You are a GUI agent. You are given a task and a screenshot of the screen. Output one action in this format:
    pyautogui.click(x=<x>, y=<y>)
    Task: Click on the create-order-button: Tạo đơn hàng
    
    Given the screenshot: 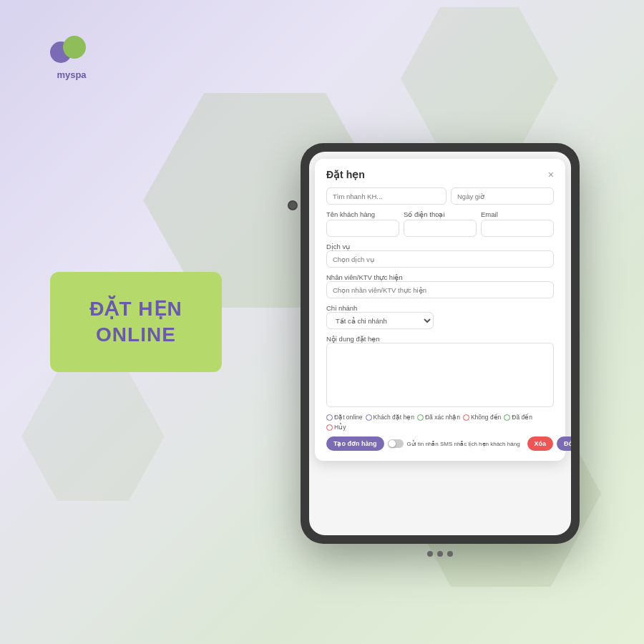 What is the action you would take?
    pyautogui.click(x=355, y=444)
    